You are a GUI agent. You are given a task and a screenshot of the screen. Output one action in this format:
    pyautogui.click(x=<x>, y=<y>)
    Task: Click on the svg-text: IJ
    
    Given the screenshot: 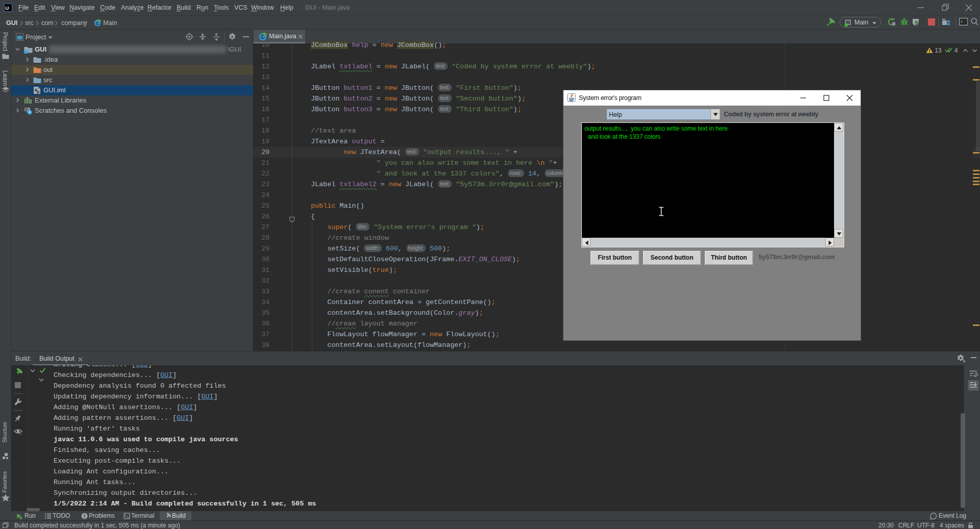 What is the action you would take?
    pyautogui.click(x=7, y=8)
    